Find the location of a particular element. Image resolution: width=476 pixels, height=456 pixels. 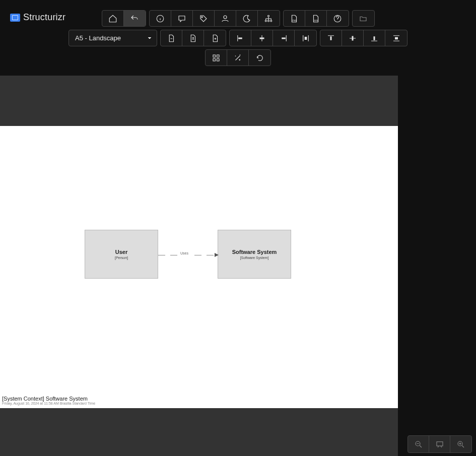

presentation-icon is located at coordinates (440, 444).